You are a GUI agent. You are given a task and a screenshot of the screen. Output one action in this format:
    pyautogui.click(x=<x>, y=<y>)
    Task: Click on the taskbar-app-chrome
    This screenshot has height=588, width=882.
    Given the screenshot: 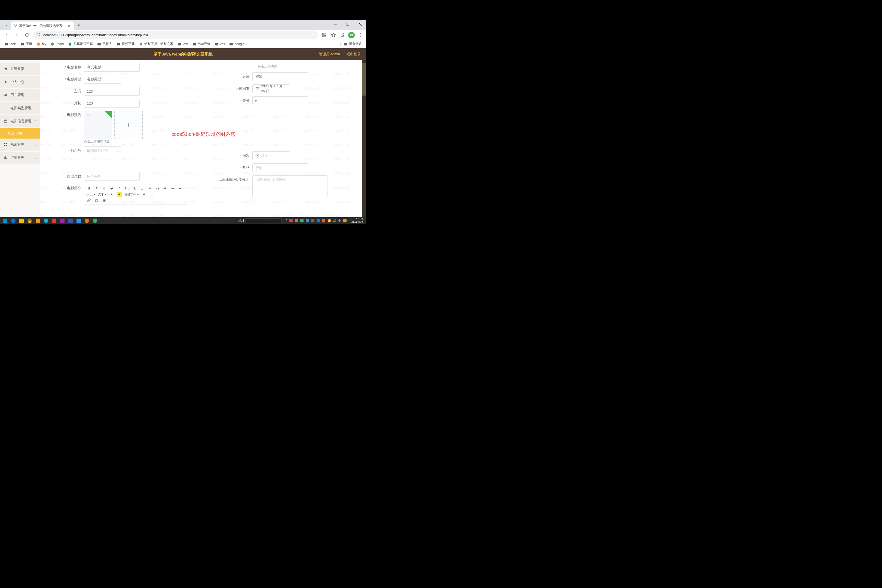 What is the action you would take?
    pyautogui.click(x=30, y=221)
    